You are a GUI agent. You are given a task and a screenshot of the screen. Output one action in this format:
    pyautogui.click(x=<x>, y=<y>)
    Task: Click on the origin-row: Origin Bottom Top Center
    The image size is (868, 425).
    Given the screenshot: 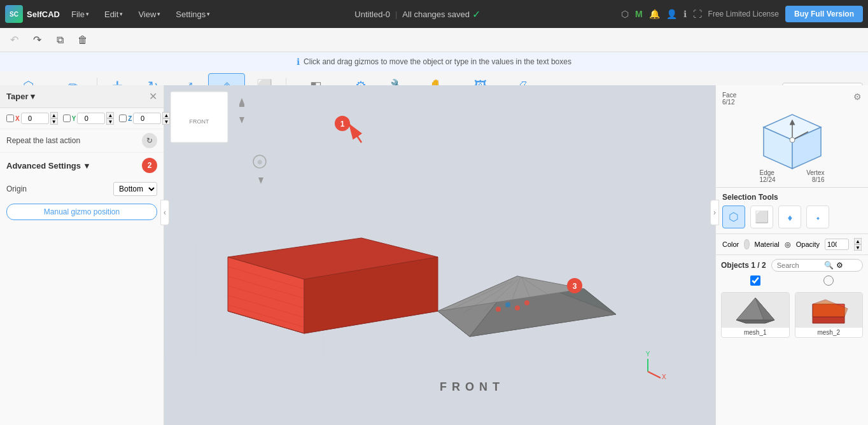 What is the action you would take?
    pyautogui.click(x=81, y=189)
    